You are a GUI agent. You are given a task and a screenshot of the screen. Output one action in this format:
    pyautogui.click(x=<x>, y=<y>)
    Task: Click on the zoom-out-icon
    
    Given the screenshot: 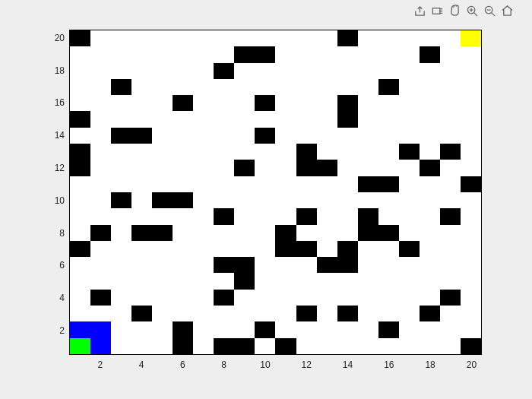 What is the action you would take?
    pyautogui.click(x=489, y=12)
    